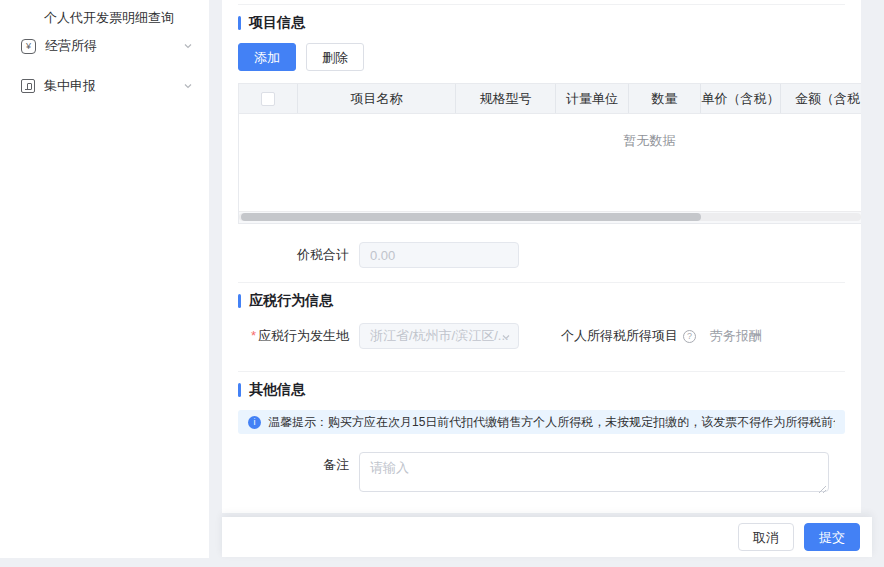  Describe the element at coordinates (594, 472) in the screenshot. I see `remark-textarea` at that location.